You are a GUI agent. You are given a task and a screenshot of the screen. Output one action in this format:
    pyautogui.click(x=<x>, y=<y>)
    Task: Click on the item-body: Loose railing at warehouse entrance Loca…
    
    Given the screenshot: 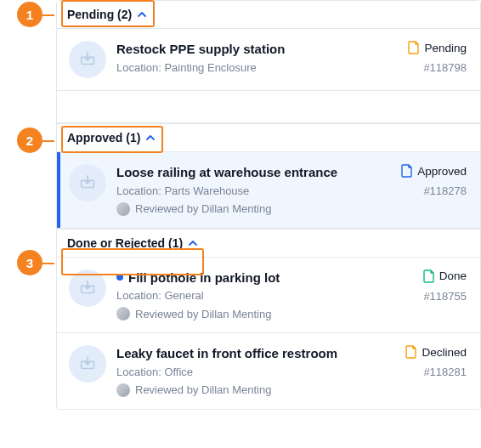 What is the action you would take?
    pyautogui.click(x=253, y=190)
    